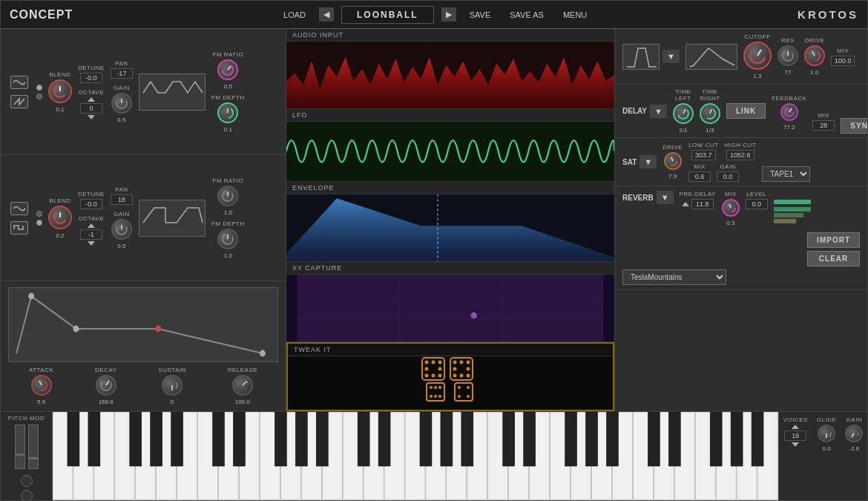 This screenshot has height=501, width=868. What do you see at coordinates (795, 445) in the screenshot?
I see `voices-down` at bounding box center [795, 445].